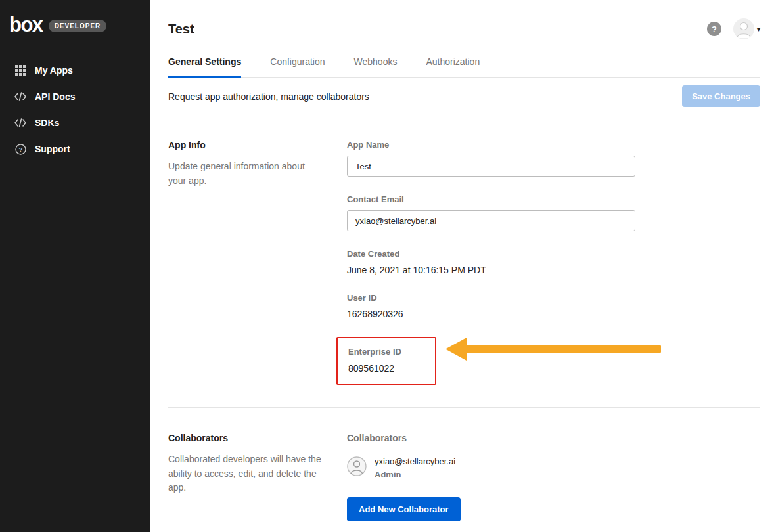  I want to click on sidebar-item-label: My Apps, so click(54, 70).